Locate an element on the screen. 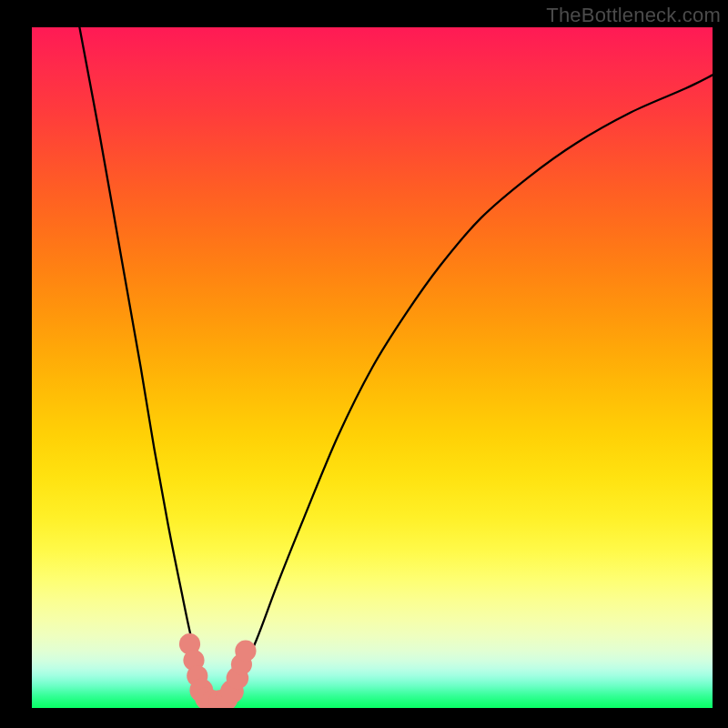  marker-group is located at coordinates (218, 671).